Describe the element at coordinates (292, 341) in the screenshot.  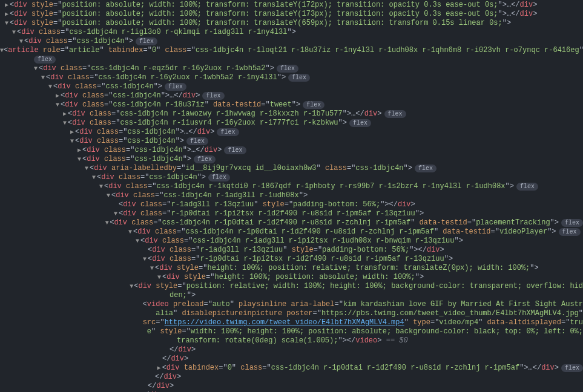
I see `dom-node-row: transform: rotate(0deg) scale(1.005);"><…` at that location.